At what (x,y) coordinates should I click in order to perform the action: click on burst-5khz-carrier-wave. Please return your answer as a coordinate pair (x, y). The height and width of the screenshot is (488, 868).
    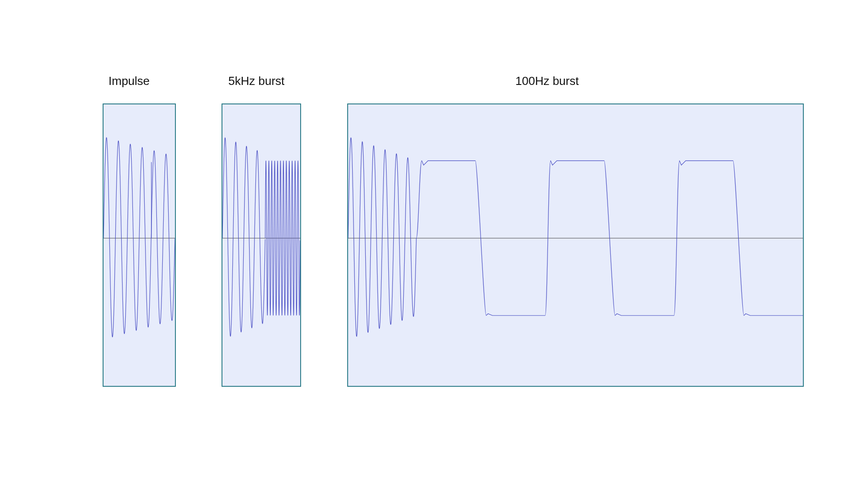
    Looking at the image, I should click on (244, 237).